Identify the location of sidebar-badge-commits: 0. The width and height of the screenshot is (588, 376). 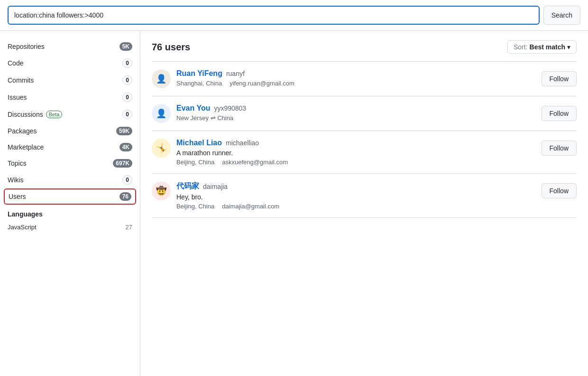
(127, 80).